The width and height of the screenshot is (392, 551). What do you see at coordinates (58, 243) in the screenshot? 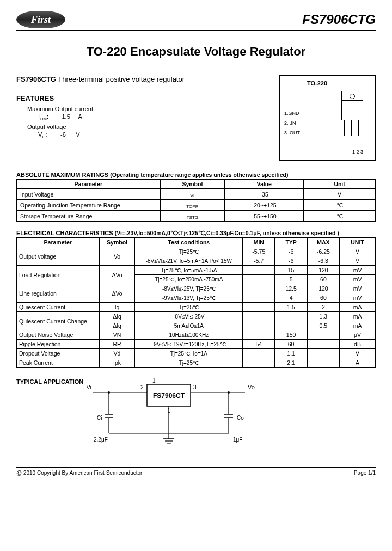
I see `elec-h0: Parameter` at bounding box center [58, 243].